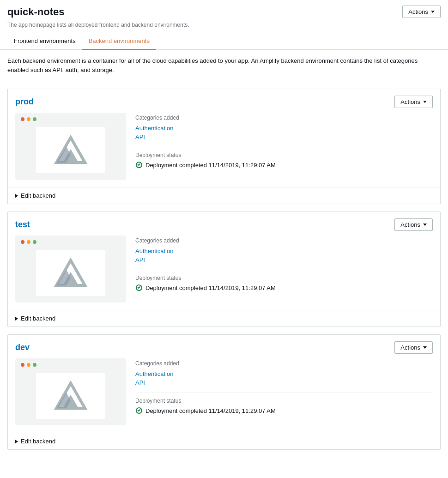 This screenshot has height=478, width=448. Describe the element at coordinates (410, 102) in the screenshot. I see `env-actions-label-prod: Actions` at that location.